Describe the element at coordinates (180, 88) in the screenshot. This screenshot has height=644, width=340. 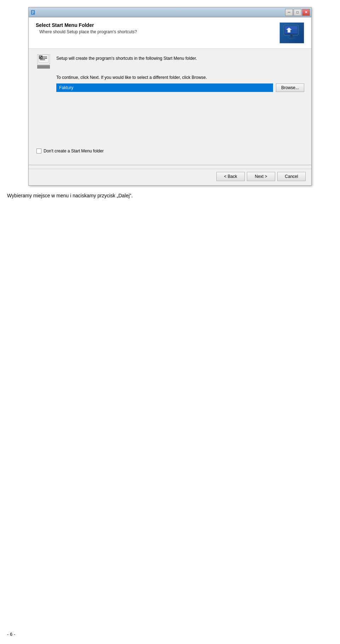
I see `folder-row: Browse...` at that location.